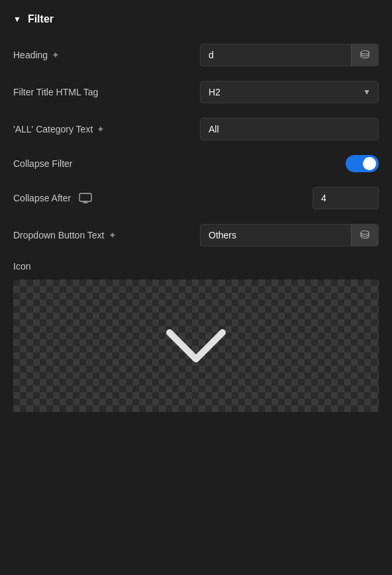 The image size is (392, 575). What do you see at coordinates (85, 198) in the screenshot?
I see `monitor-icon` at bounding box center [85, 198].